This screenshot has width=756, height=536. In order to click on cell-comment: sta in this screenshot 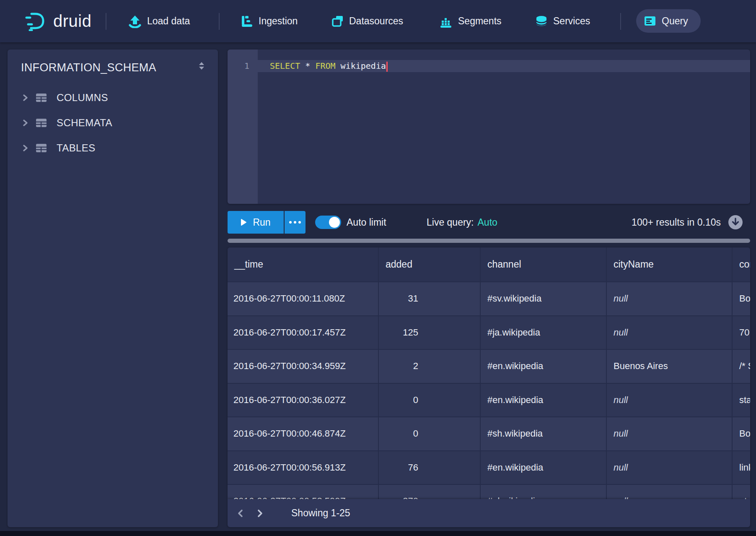, I will do `click(741, 400)`.